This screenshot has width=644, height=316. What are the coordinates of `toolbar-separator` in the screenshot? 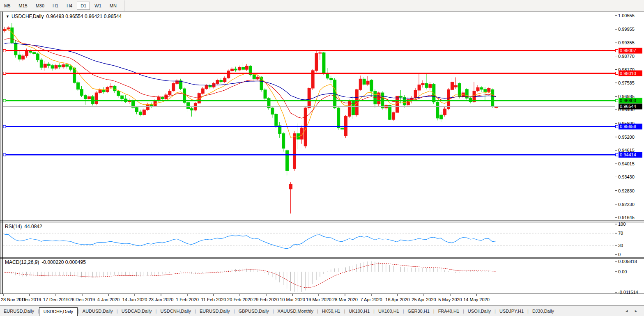 It's located at (124, 6).